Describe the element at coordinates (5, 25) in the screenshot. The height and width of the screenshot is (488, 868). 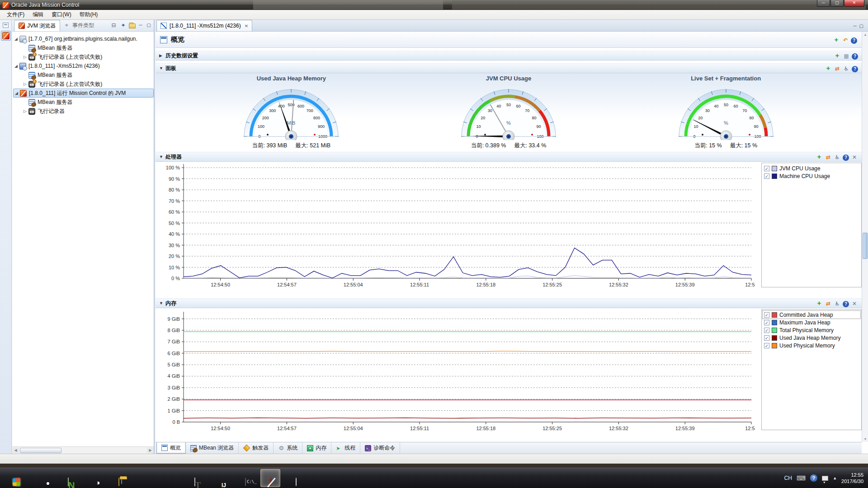
I see `restore-view-icon` at that location.